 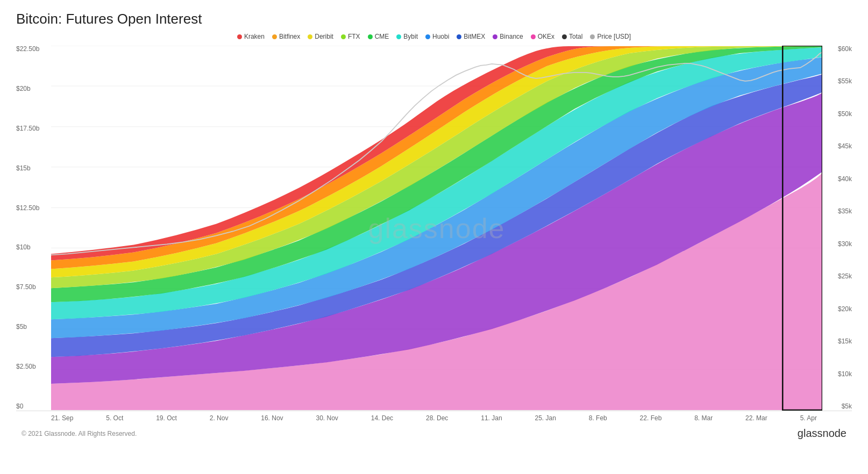 What do you see at coordinates (614, 37) in the screenshot?
I see `legend-label: Price [USD]` at bounding box center [614, 37].